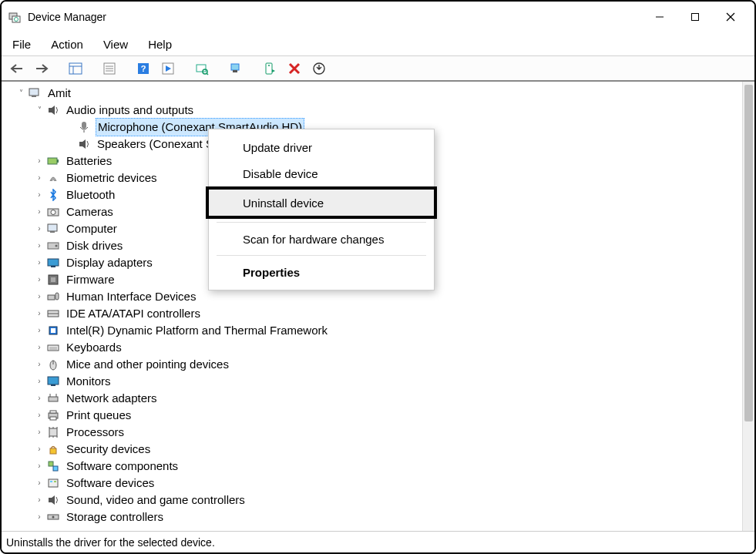 Image resolution: width=756 pixels, height=554 pixels. What do you see at coordinates (373, 314) in the screenshot?
I see `tree-ide: › IDE ATA/ATAPI controllers` at bounding box center [373, 314].